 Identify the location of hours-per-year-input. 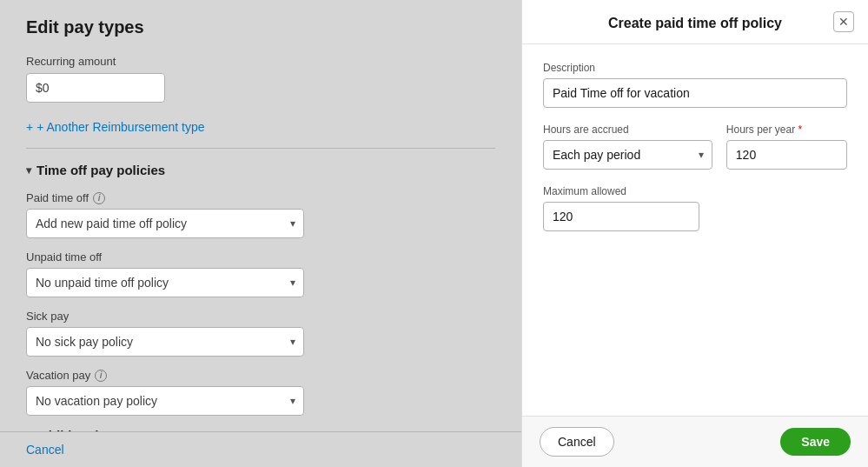
(787, 155).